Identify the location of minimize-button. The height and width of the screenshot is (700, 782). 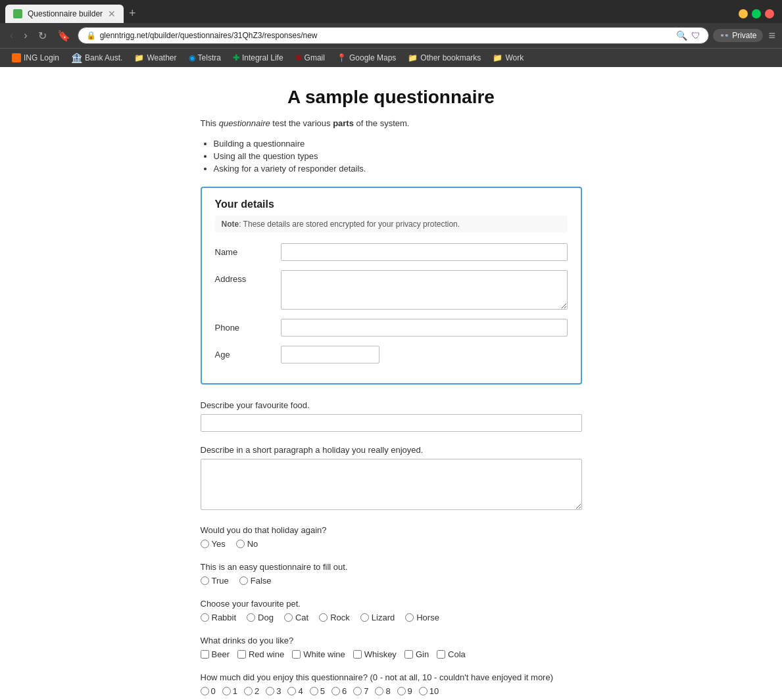
(743, 14).